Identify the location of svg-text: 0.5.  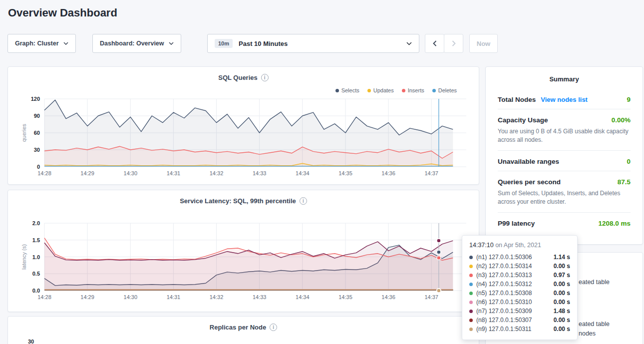
(36, 274).